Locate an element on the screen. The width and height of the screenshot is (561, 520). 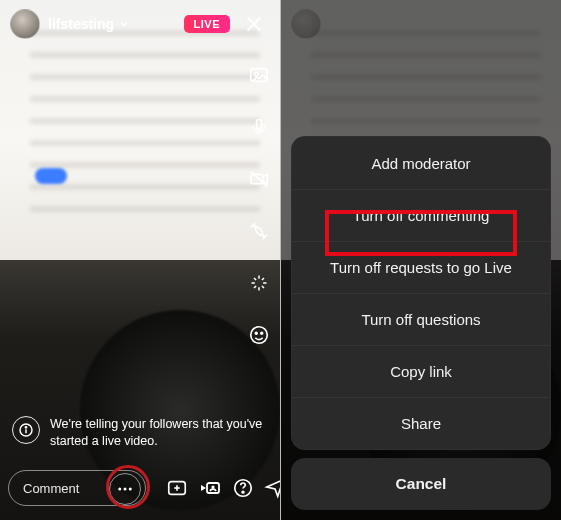
sheet-item-label: Copy link is located at coordinates (421, 372).